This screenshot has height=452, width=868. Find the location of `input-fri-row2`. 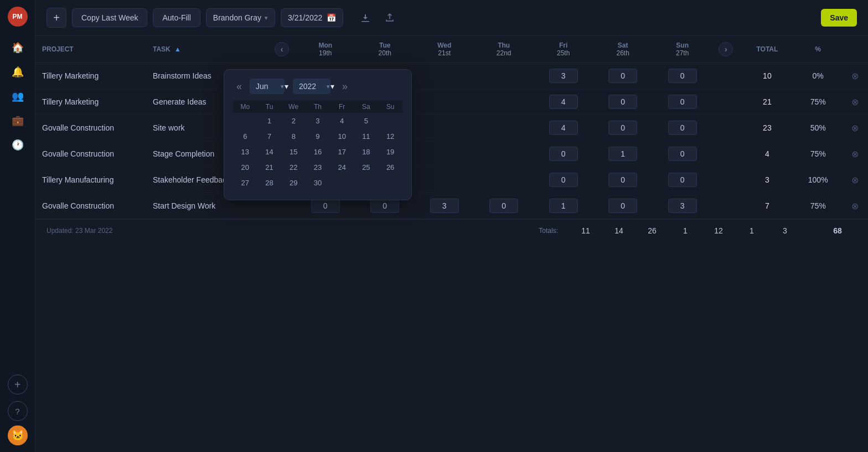

input-fri-row2 is located at coordinates (564, 128).